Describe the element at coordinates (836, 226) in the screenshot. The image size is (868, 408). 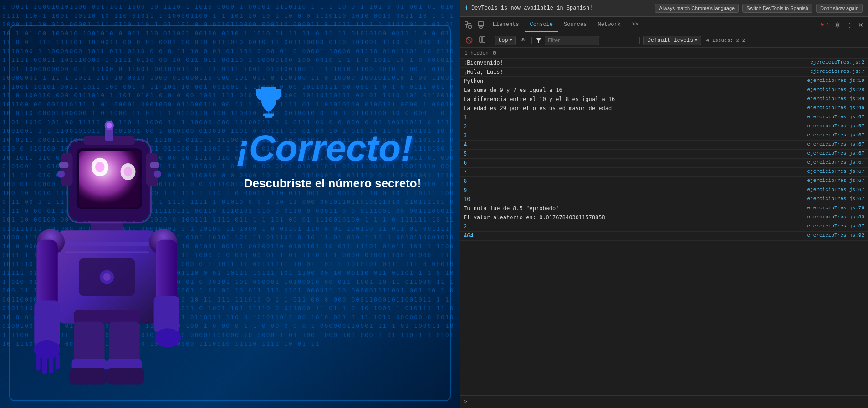
I see `file-link: ejercicioTres.js:87` at that location.